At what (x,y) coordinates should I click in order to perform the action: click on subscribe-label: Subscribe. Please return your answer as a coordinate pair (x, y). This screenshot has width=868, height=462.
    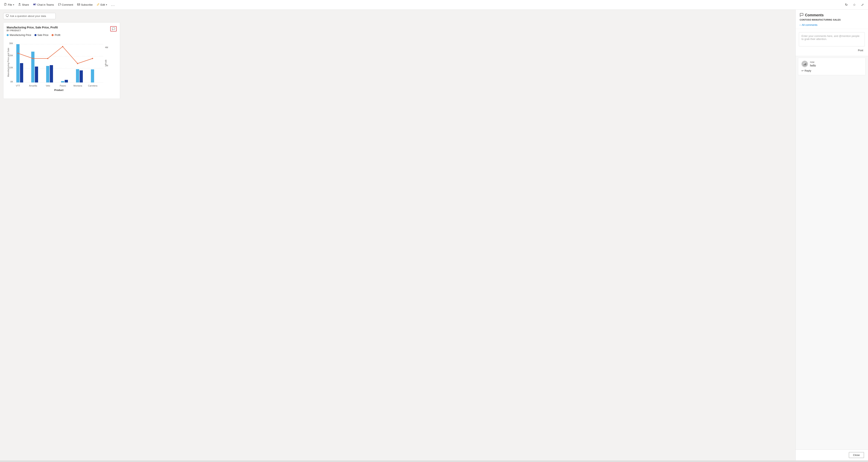
    Looking at the image, I should click on (87, 5).